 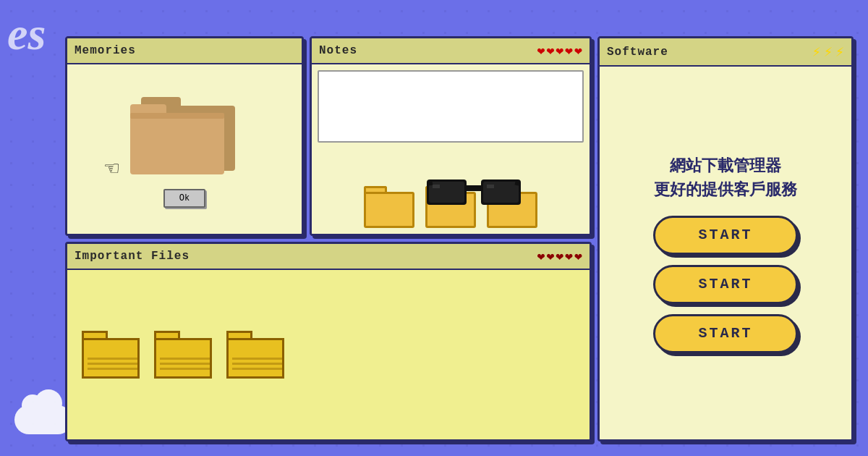 I want to click on software-titlebar: Software ⚡ ⚡ ⚡, so click(x=726, y=52).